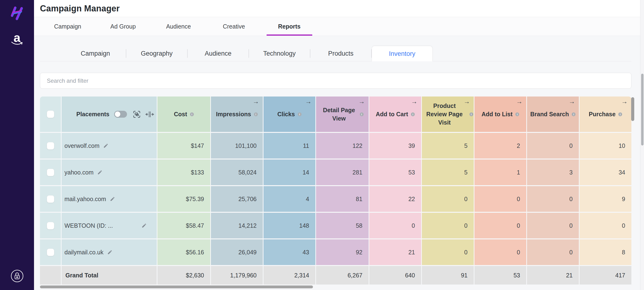  Describe the element at coordinates (237, 199) in the screenshot. I see `impressions-cell: 25,706` at that location.